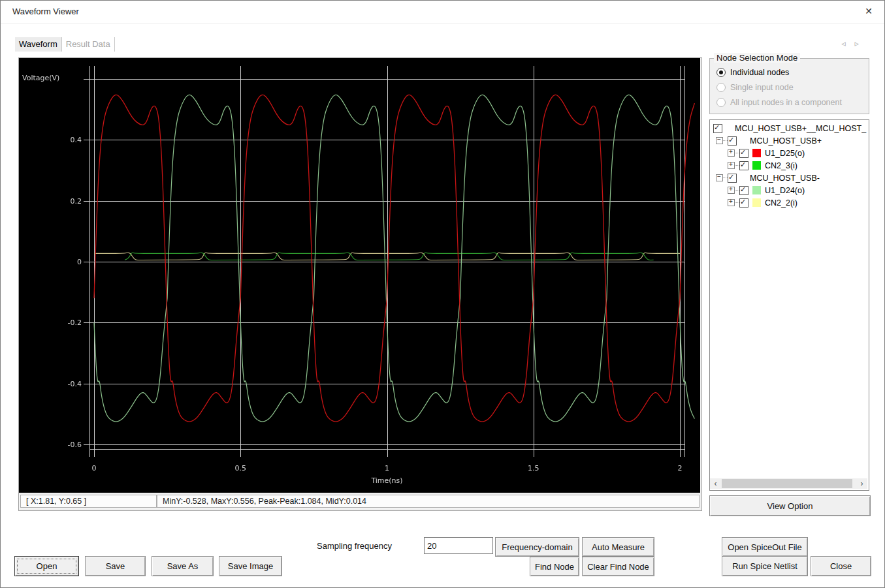 The height and width of the screenshot is (588, 885). Describe the element at coordinates (115, 566) in the screenshot. I see `save-button: Save` at that location.